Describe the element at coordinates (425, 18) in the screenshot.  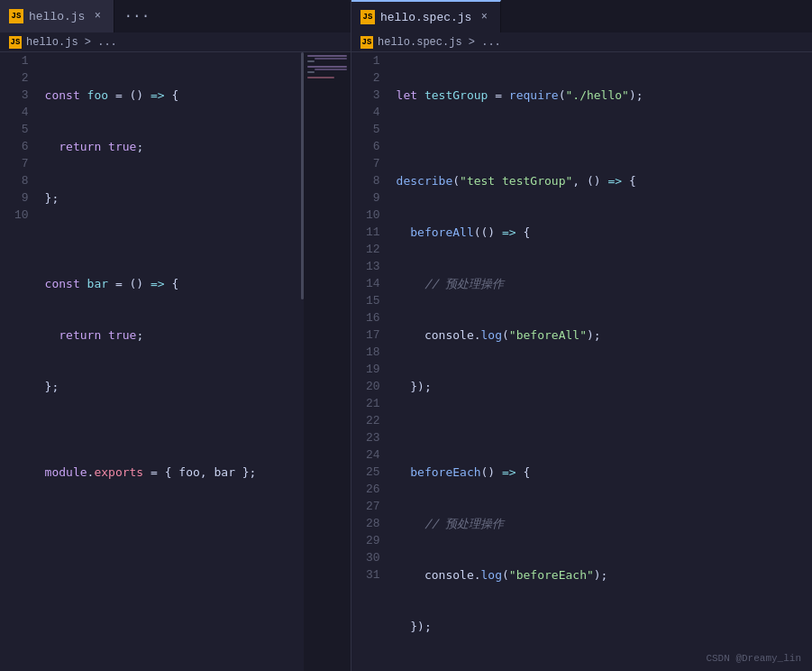
I see `tab-spec-label: hello.spec.js` at that location.